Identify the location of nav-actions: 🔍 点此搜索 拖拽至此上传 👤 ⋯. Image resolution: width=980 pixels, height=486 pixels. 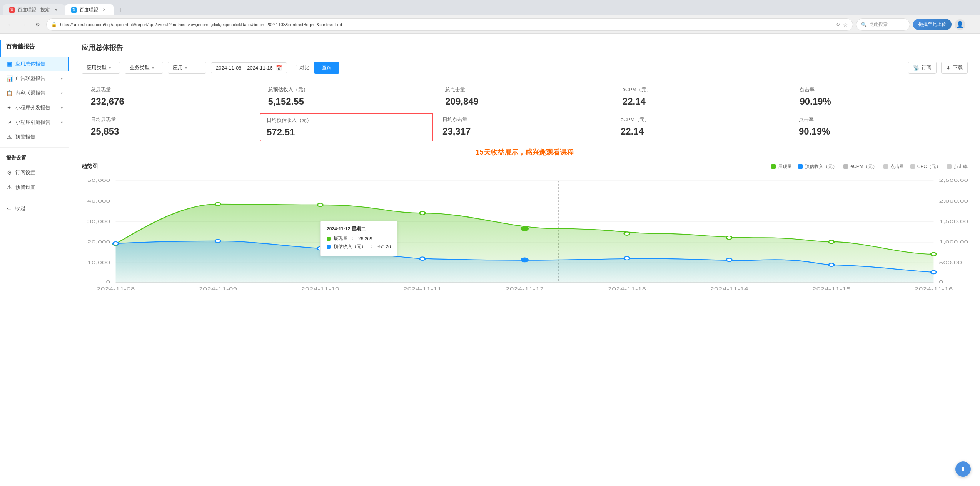
(916, 25).